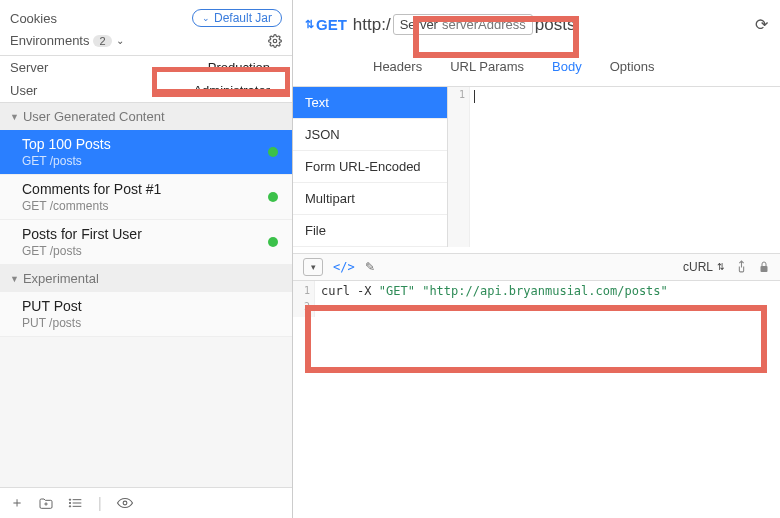 The width and height of the screenshot is (780, 518). I want to click on group-name: User Generated Content, so click(94, 116).